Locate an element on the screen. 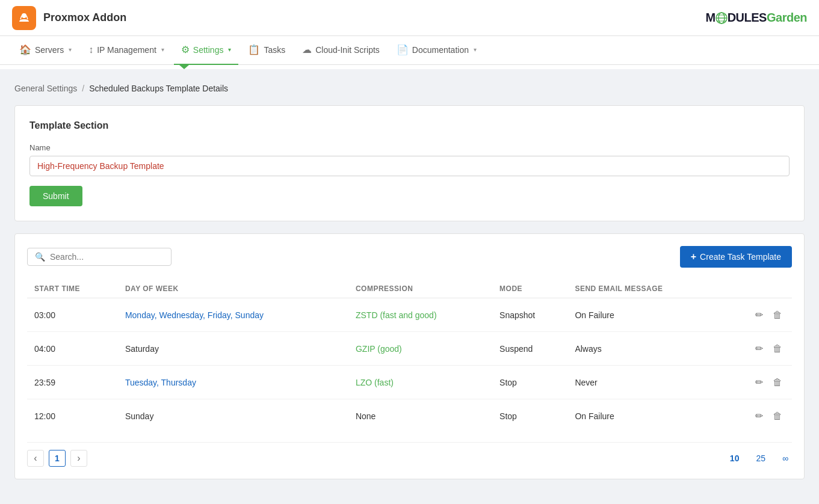  tasks-icon: 📋 is located at coordinates (254, 49).